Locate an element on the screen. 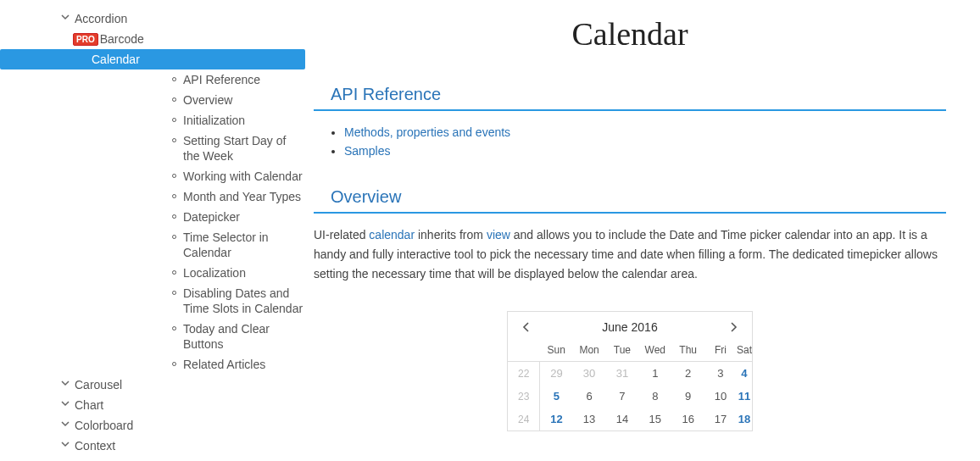  calendar-day: 7 is located at coordinates (622, 397).